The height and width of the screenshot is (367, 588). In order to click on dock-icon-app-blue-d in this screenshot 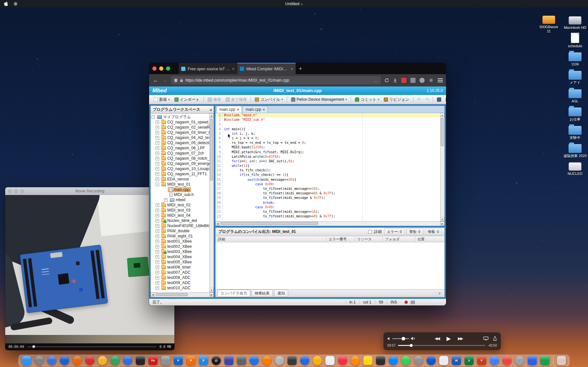, I will do `click(393, 361)`.